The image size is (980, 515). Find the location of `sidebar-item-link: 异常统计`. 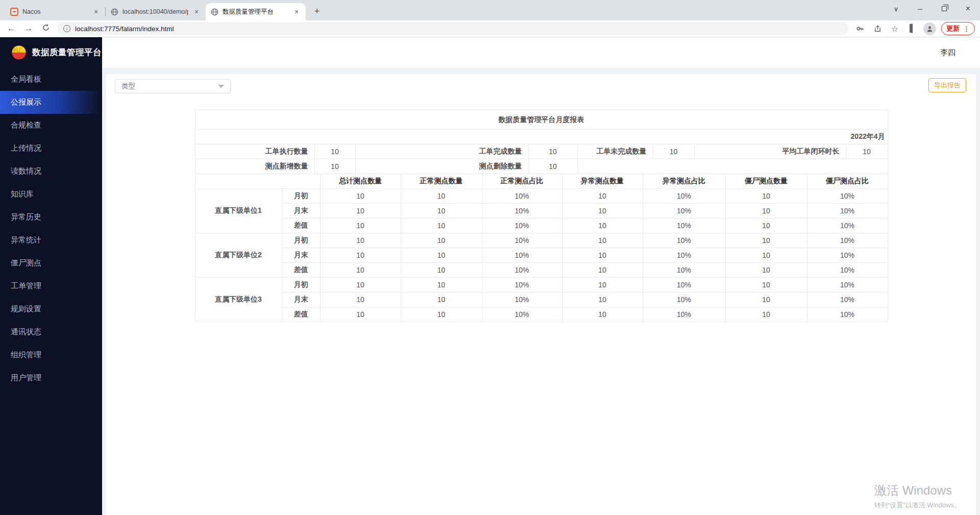

sidebar-item-link: 异常统计 is located at coordinates (51, 240).